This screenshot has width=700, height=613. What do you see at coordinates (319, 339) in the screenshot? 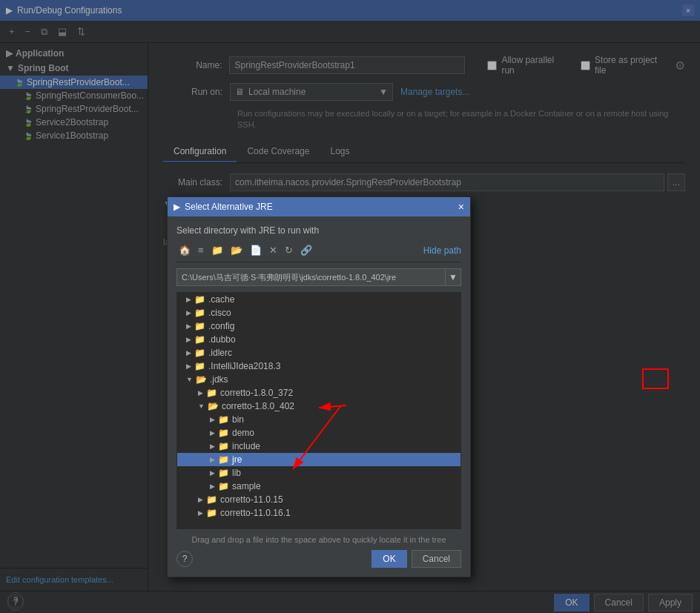
I see `modal-tree-item-dubbo: ▶ 📁 .dubbo` at bounding box center [319, 339].